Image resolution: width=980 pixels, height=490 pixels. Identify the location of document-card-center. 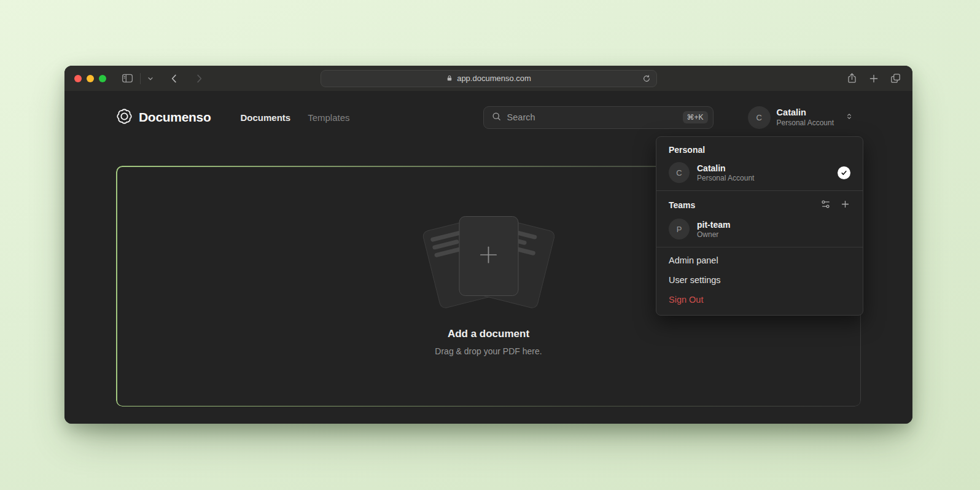
(489, 256).